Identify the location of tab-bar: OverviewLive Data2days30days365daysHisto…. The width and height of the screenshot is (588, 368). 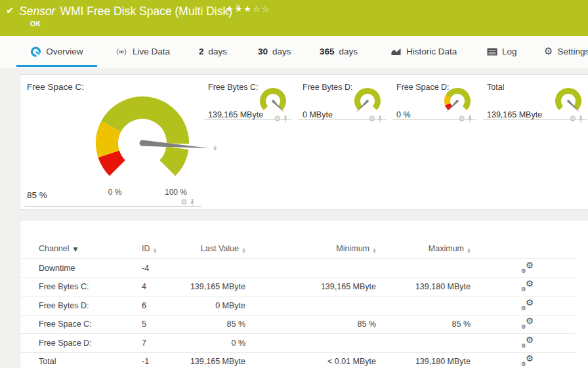
(294, 52).